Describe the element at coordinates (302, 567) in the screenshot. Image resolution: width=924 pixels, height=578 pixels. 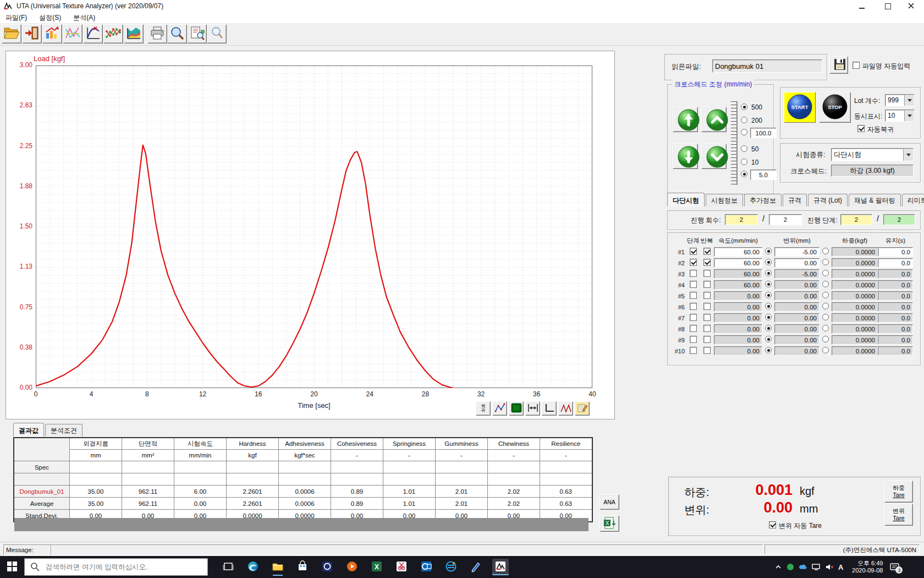
I see `store-taskbar-button` at that location.